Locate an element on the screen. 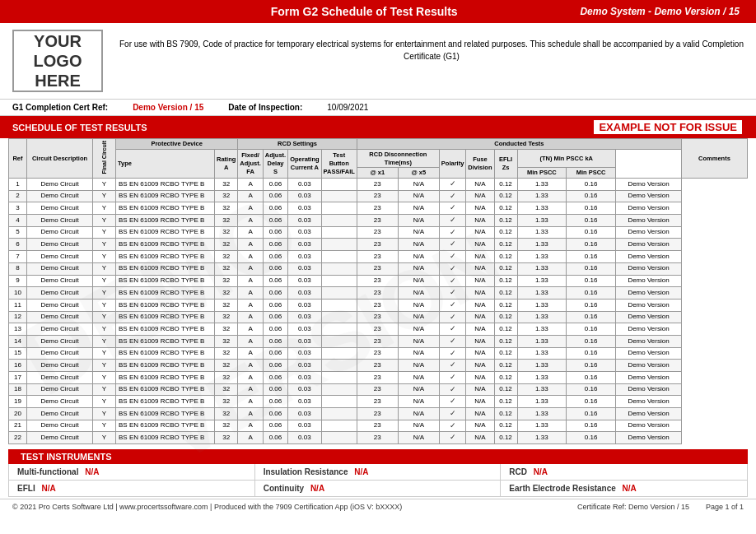  th-rating: Rating A is located at coordinates (226, 163).